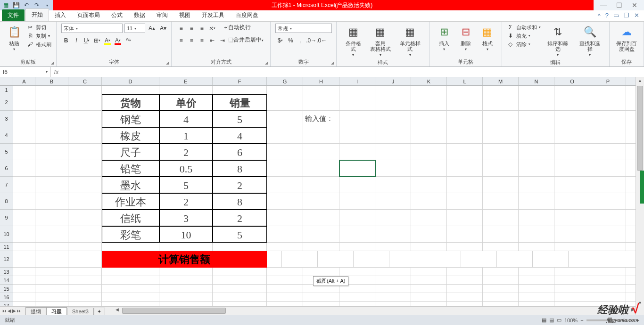  I want to click on dialog-launcher-icon: ◢, so click(53, 63).